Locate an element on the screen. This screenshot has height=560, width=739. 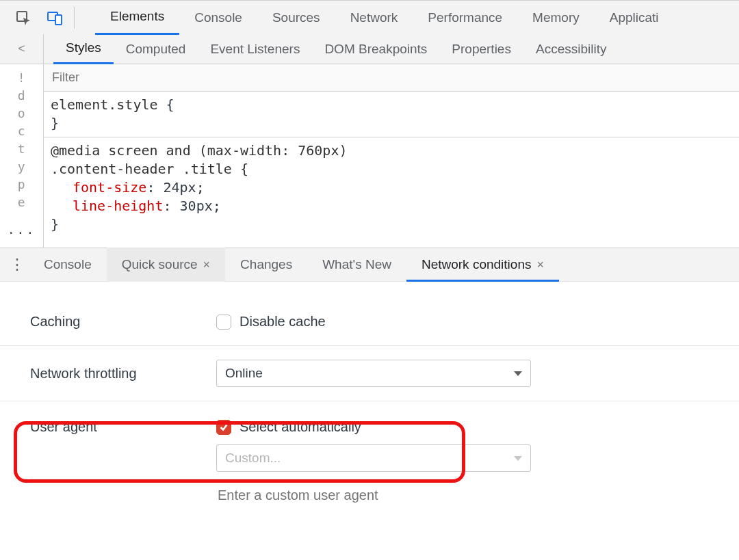
subtab-accessibility: Accessibility is located at coordinates (571, 49).